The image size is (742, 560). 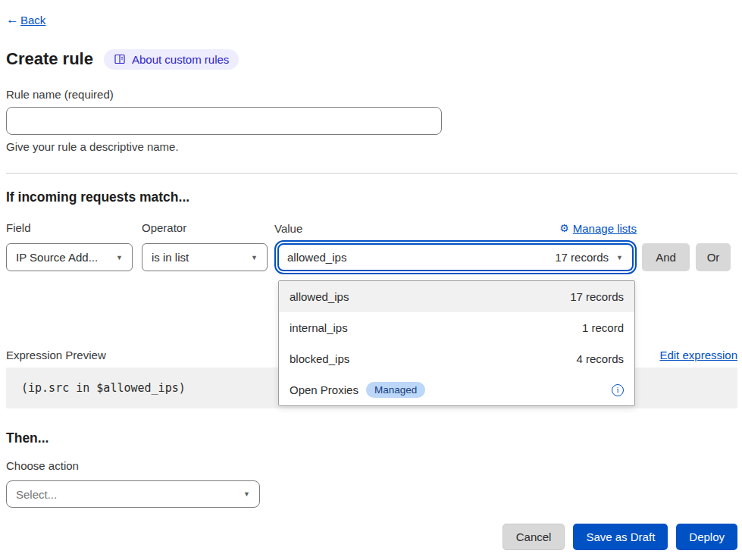 I want to click on list-item-name: allowed_ips, so click(x=319, y=297).